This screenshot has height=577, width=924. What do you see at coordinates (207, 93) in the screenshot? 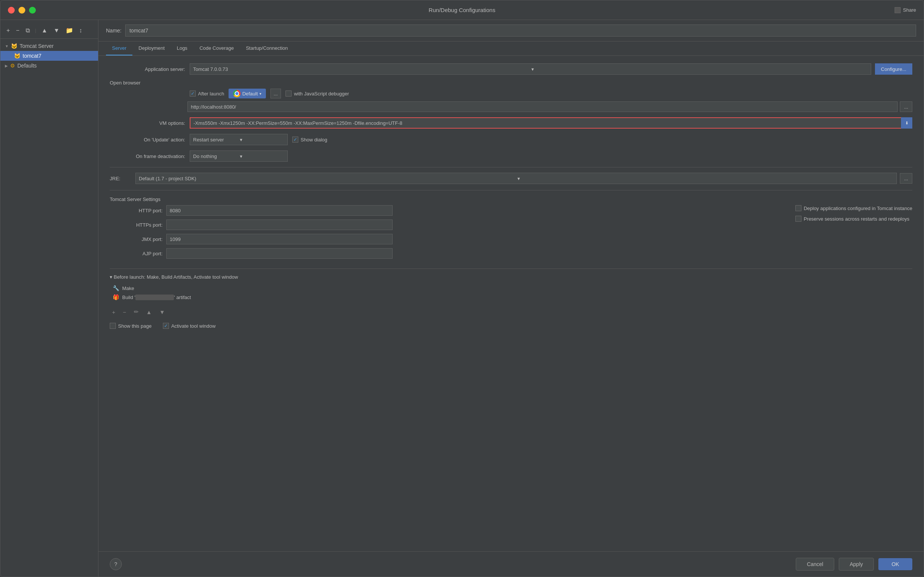
I see `after-launch-checkbox-label: After launch` at bounding box center [207, 93].